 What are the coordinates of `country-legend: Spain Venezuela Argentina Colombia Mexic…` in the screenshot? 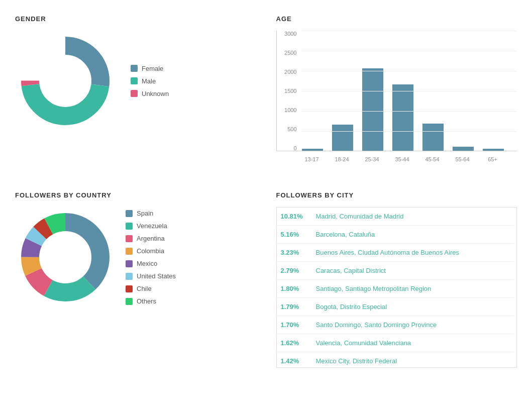 It's located at (151, 257).